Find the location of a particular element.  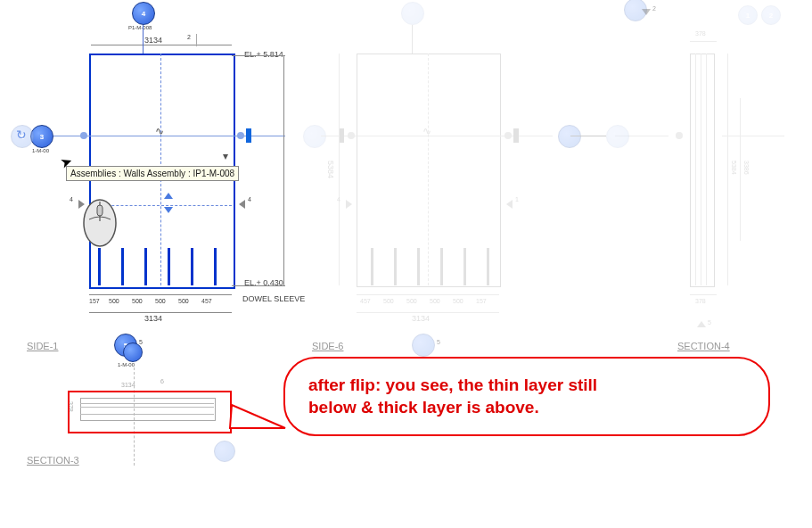

mouse-icon is located at coordinates (100, 223).